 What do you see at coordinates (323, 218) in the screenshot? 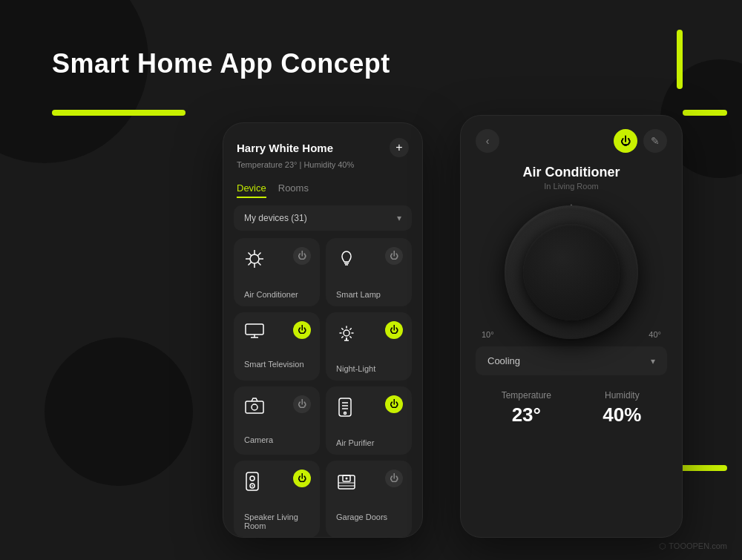
I see `devices-dropdown: My devices (31) ▾` at bounding box center [323, 218].